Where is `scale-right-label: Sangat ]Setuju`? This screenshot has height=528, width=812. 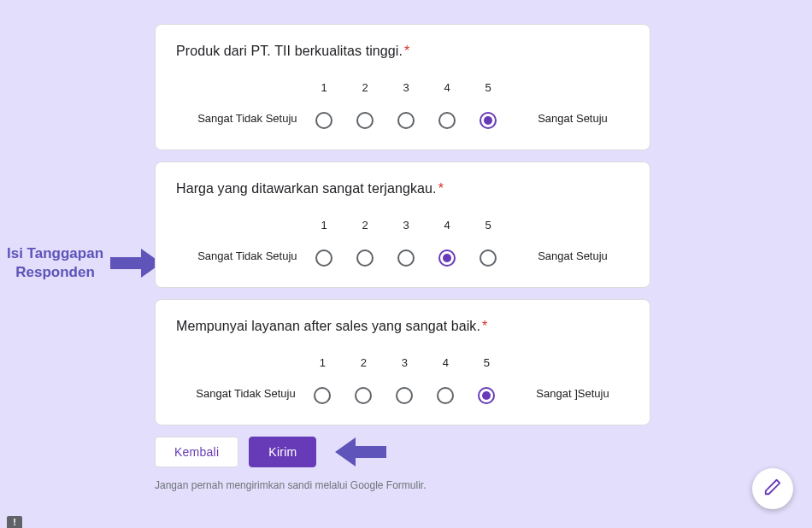
scale-right-label: Sangat ]Setuju is located at coordinates (559, 395).